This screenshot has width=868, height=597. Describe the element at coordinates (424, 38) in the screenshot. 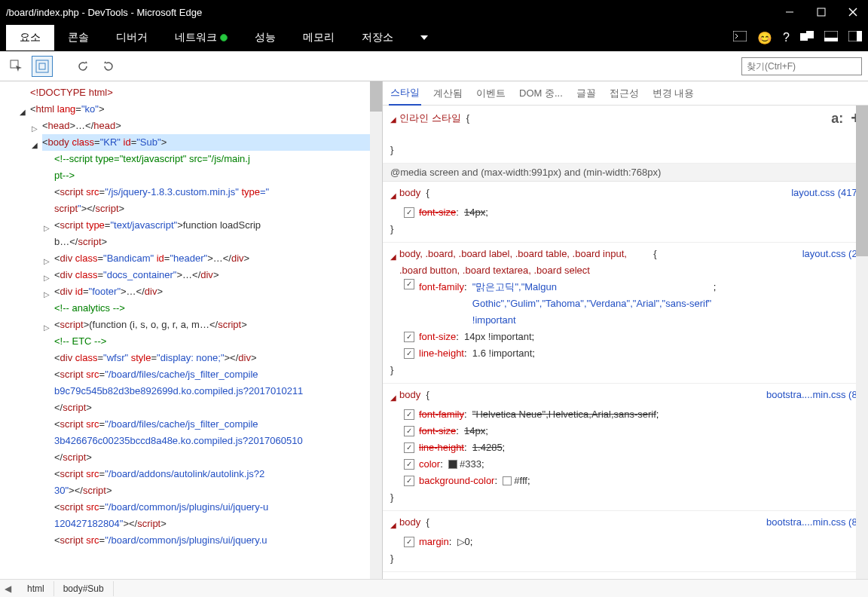

I see `chevron-down-icon` at that location.